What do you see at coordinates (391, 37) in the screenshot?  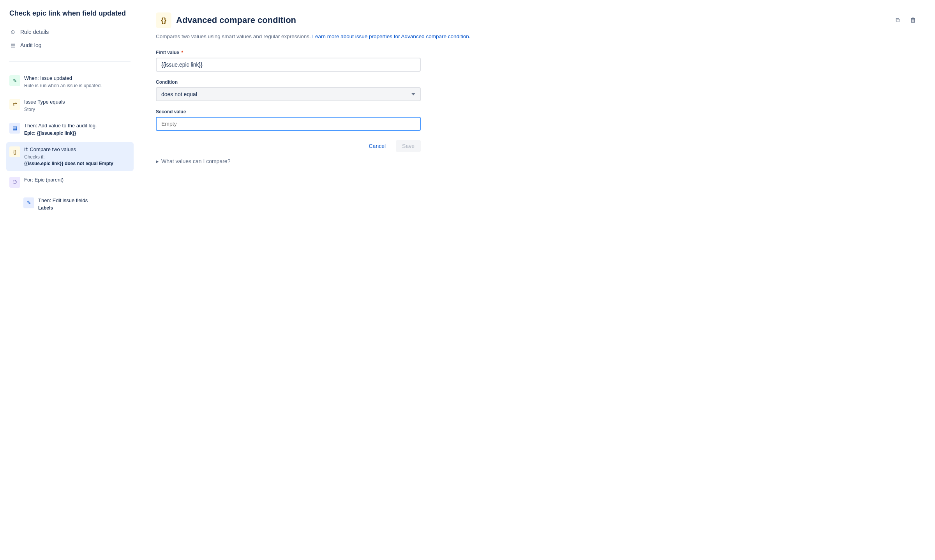 I see `learn-more-link: Learn more about issue properties for Ad…` at bounding box center [391, 37].